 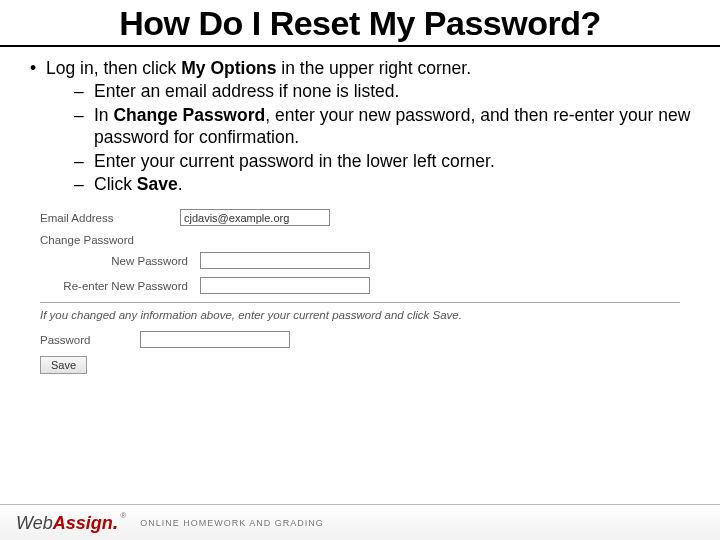 What do you see at coordinates (34, 523) in the screenshot?
I see `logo-web: Web` at bounding box center [34, 523].